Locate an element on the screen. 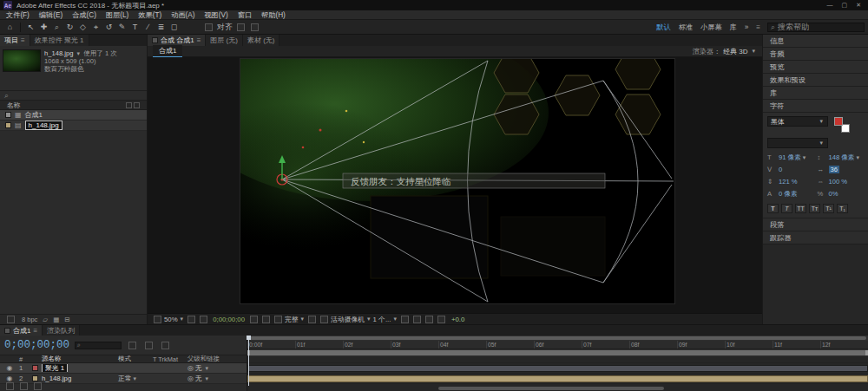 The height and width of the screenshot is (391, 868). leading-value: 148 像素 is located at coordinates (842, 158).